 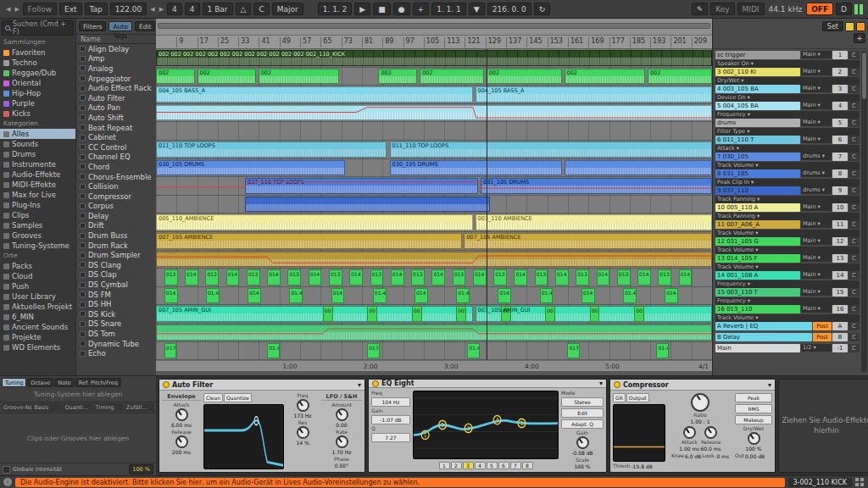 I want to click on beat-time-ruler: 9172533414957657381899710511312112913714…, so click(x=434, y=42).